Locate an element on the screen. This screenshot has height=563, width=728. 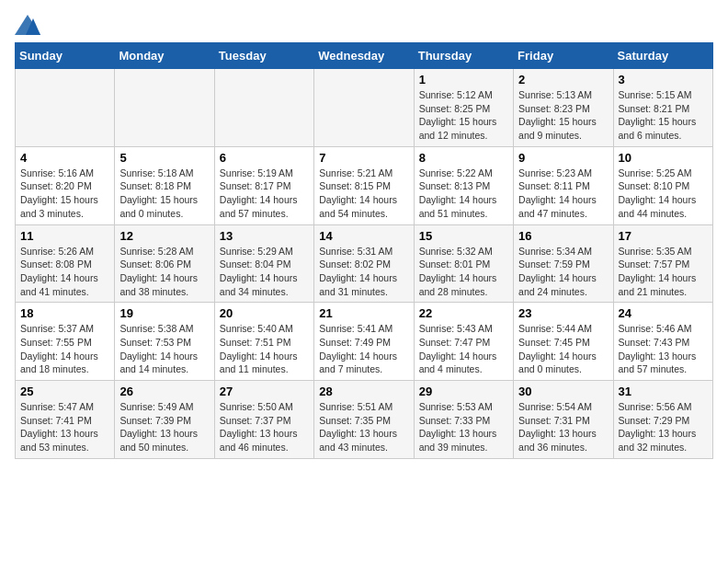
day-info: Sunrise: 5:38 AMSunset: 7:53 PMDaylight:… is located at coordinates (164, 350).